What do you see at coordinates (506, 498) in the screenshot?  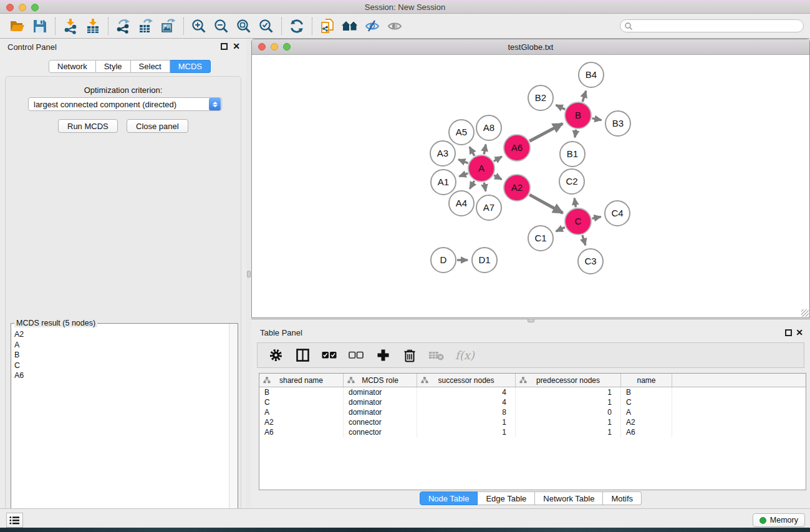 I see `tab-edge-table: Edge Table` at bounding box center [506, 498].